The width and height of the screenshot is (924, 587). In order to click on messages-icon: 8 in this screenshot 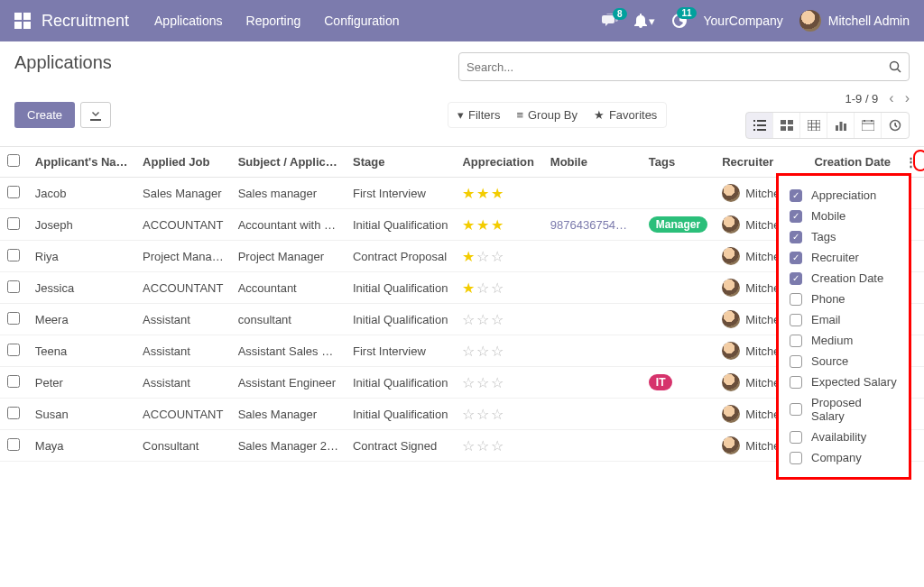, I will do `click(610, 21)`.